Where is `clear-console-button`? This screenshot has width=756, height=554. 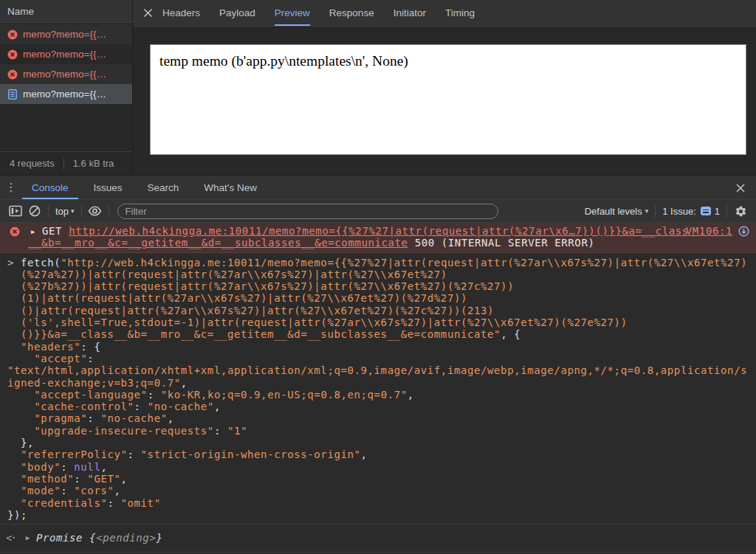 clear-console-button is located at coordinates (35, 211).